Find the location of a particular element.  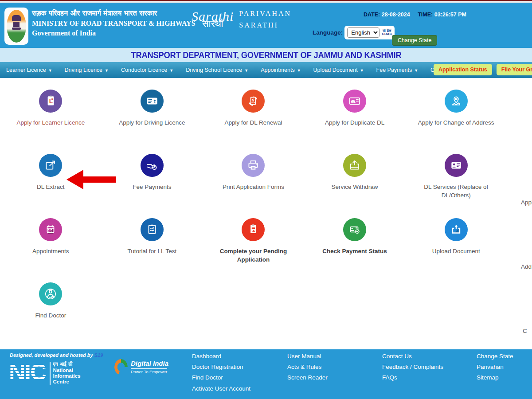

digital-india-logo: Digital India Power To Empower is located at coordinates (141, 367).